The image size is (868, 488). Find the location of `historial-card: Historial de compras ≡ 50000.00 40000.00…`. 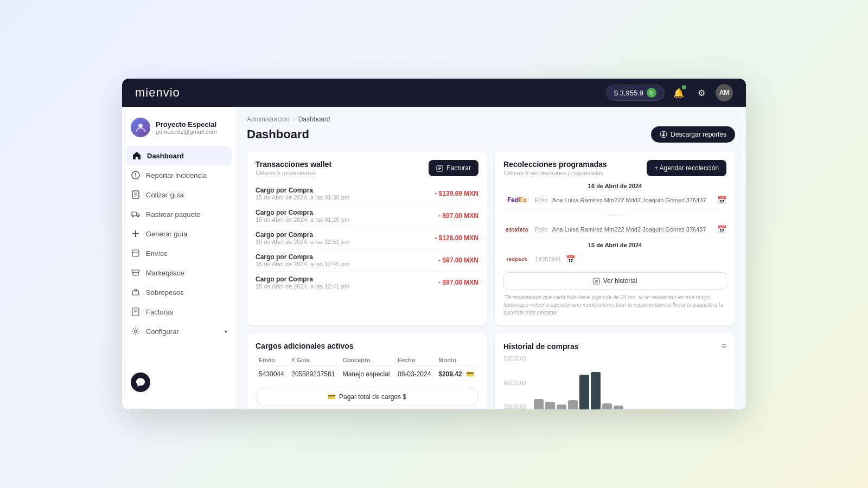

historial-card: Historial de compras ≡ 50000.00 40000.00… is located at coordinates (615, 371).